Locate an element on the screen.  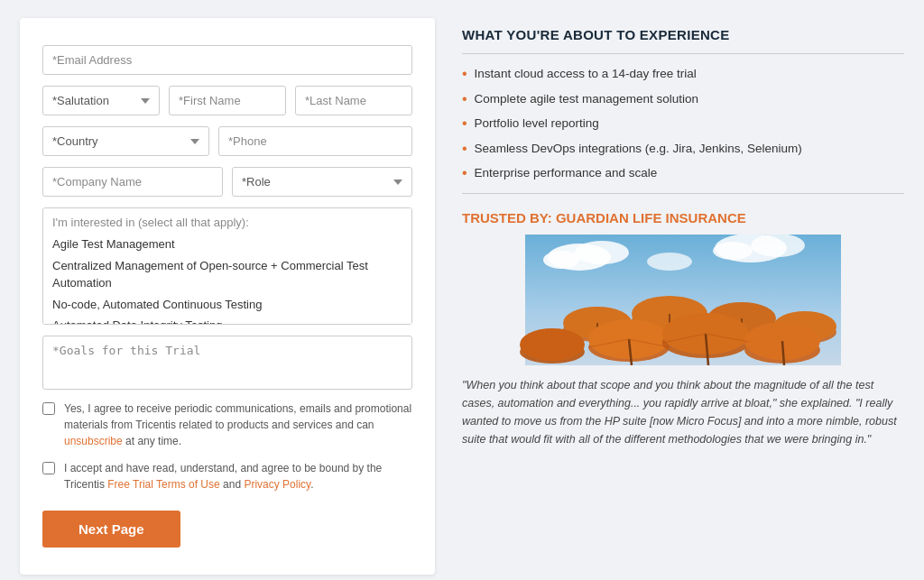
company-wrap is located at coordinates (133, 182).